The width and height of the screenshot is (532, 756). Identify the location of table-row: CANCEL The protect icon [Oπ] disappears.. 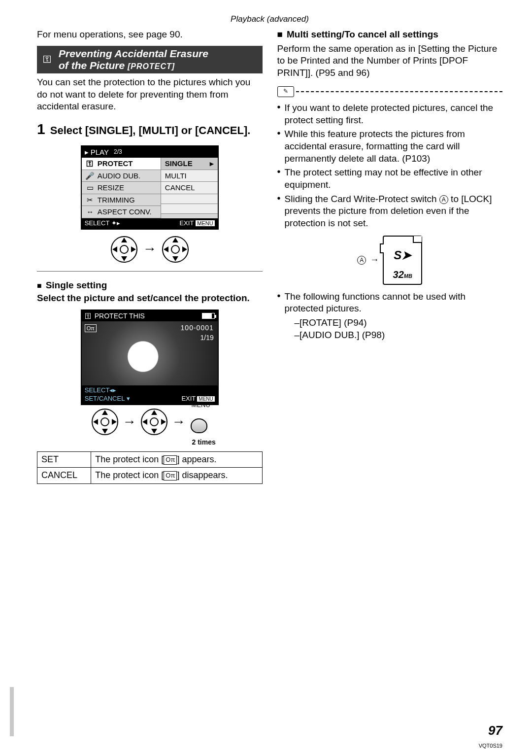
(150, 476).